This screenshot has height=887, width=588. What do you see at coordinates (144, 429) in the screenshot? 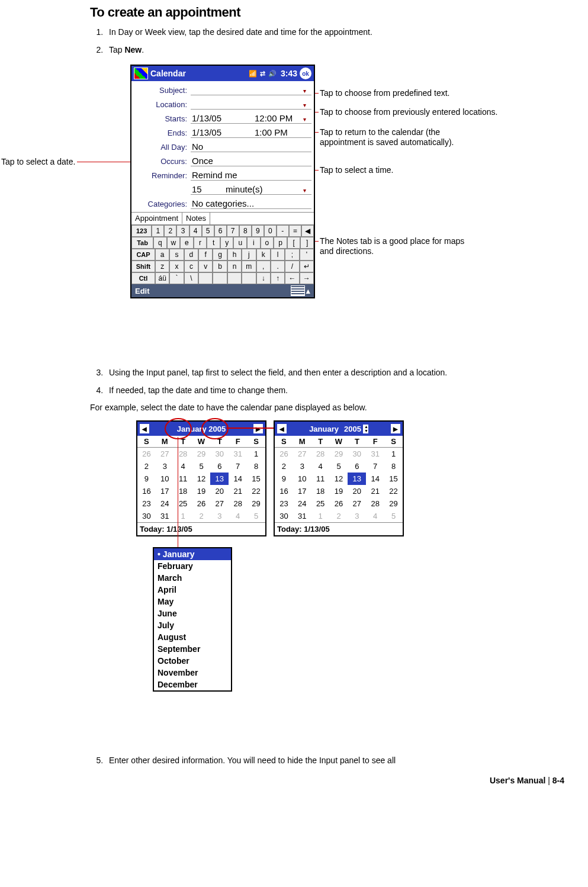
I see `prev-month-button: ◀` at bounding box center [144, 429].